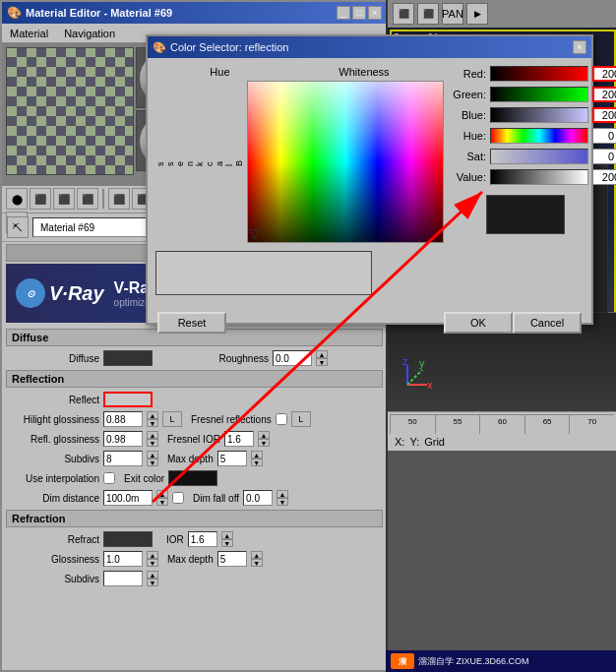 This screenshot has height=672, width=616. I want to click on cs-title: Color Selector: reflection, so click(229, 47).